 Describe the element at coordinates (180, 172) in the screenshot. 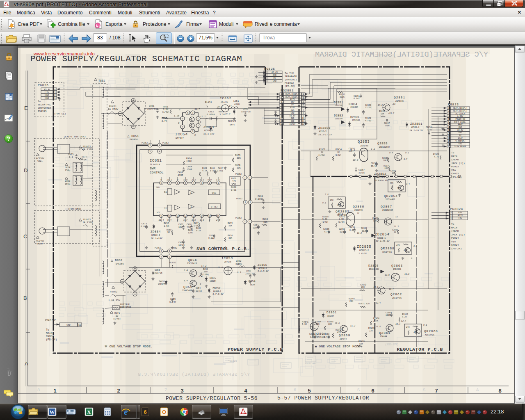

I see `svg-text: C863` at that location.